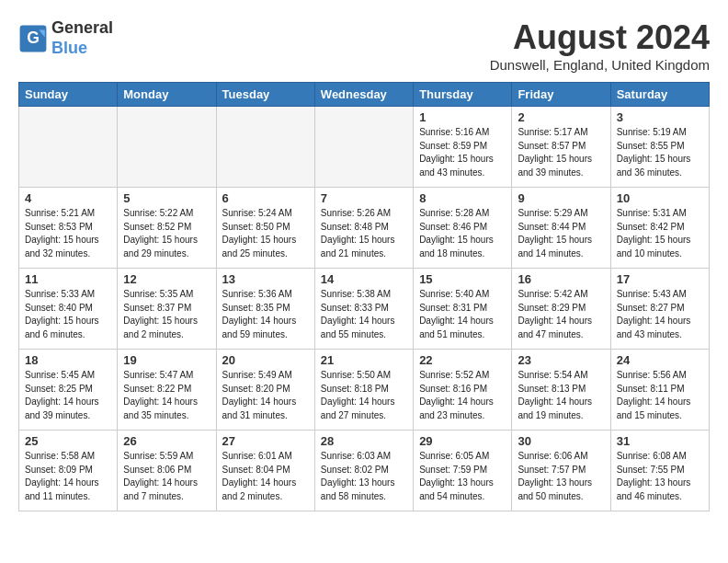  I want to click on day-number: 10, so click(660, 199).